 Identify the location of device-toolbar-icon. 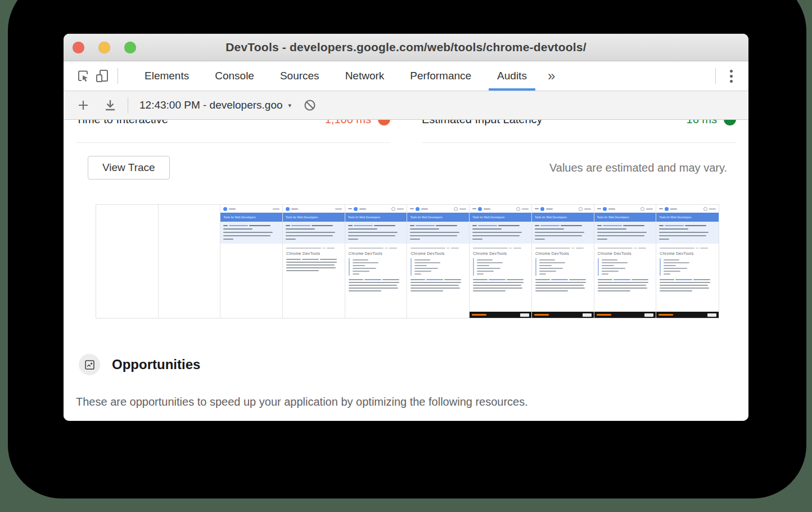
(102, 76).